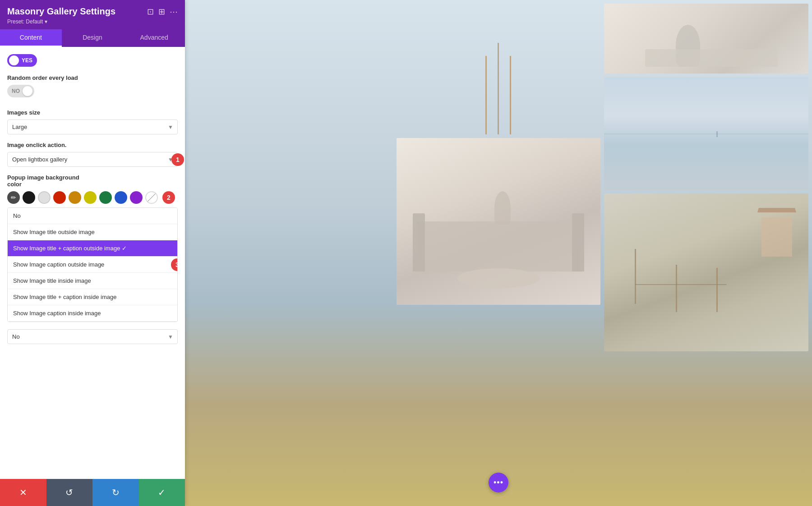 This screenshot has width=812, height=506. I want to click on yes-label: YES, so click(27, 60).